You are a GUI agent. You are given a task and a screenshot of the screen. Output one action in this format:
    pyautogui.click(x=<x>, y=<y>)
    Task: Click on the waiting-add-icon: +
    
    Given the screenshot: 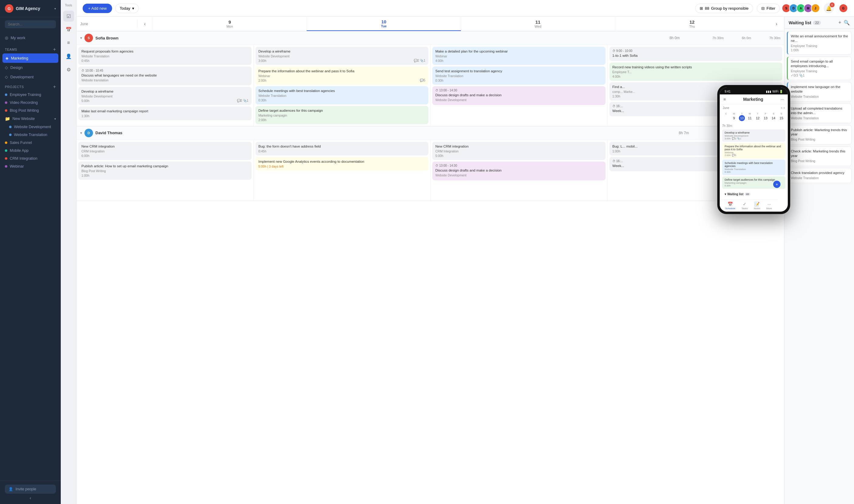 What is the action you would take?
    pyautogui.click(x=840, y=22)
    